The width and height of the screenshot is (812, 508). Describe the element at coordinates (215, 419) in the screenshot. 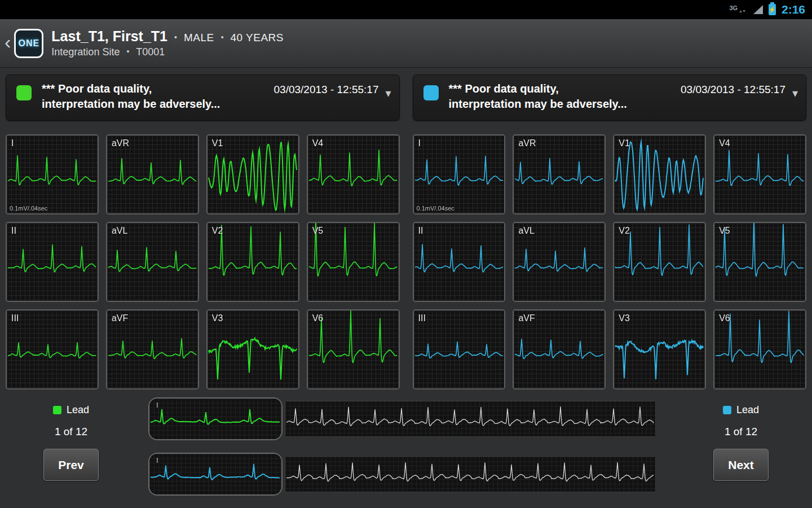

I see `rhythm-lead-selector-top: I` at that location.